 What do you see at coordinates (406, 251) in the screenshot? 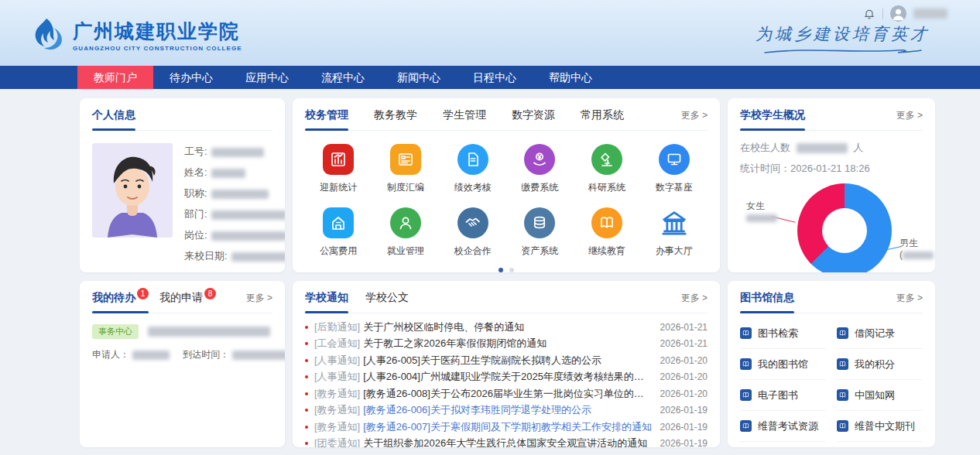
I see `app-label: 就业管理` at bounding box center [406, 251].